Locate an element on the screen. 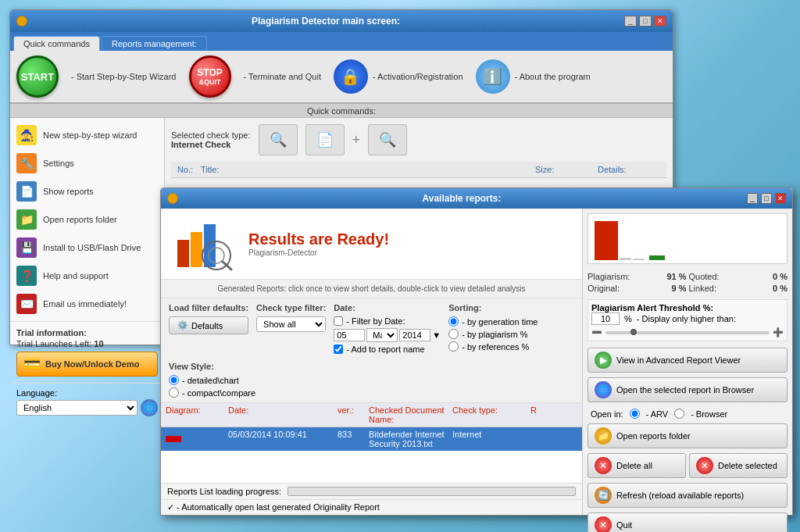 This screenshot has height=532, width=800. minus-icon: ➖ is located at coordinates (597, 333).